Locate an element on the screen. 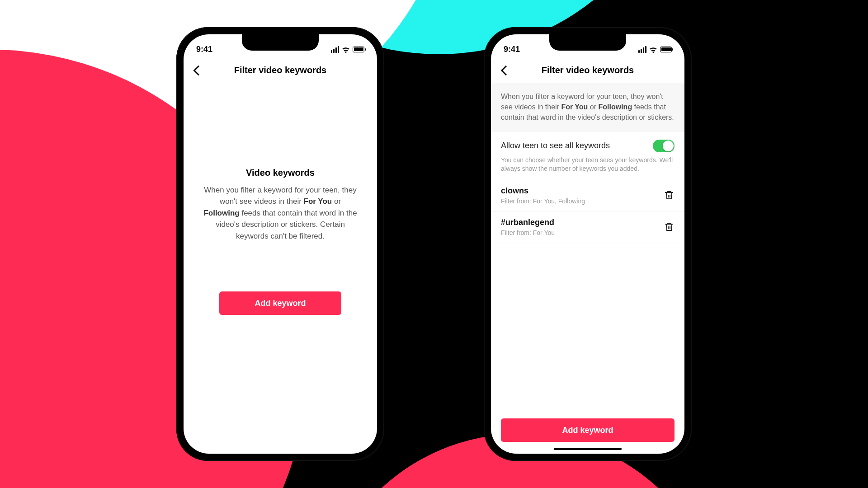 Image resolution: width=868 pixels, height=488 pixels. keyword-text: #urbanlegend is located at coordinates (528, 222).